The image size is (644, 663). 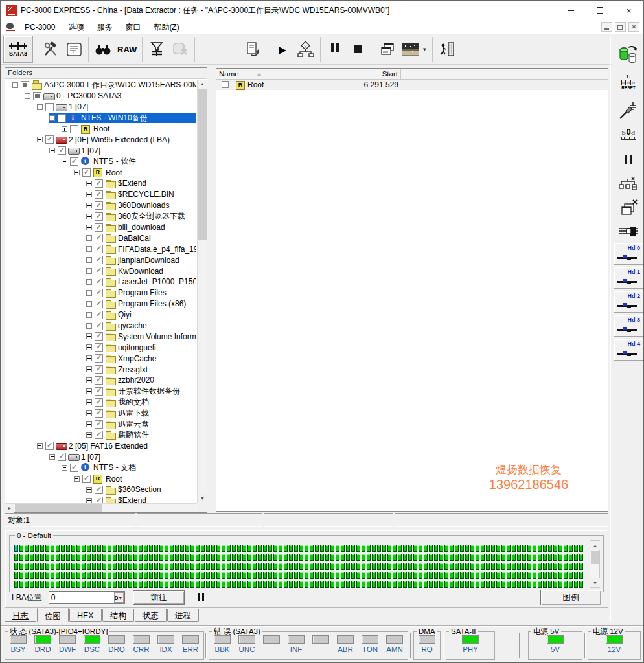 I want to click on minimize-button, so click(x=570, y=10).